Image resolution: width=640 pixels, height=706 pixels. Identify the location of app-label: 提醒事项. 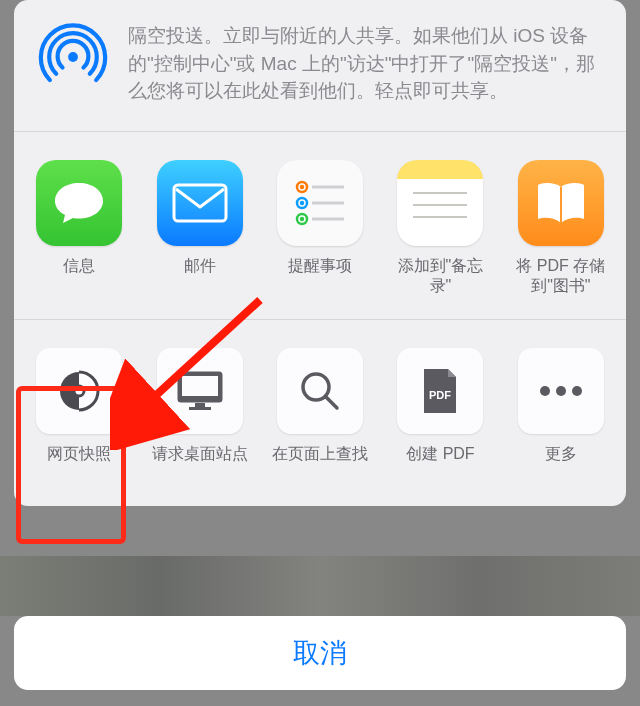
(320, 276).